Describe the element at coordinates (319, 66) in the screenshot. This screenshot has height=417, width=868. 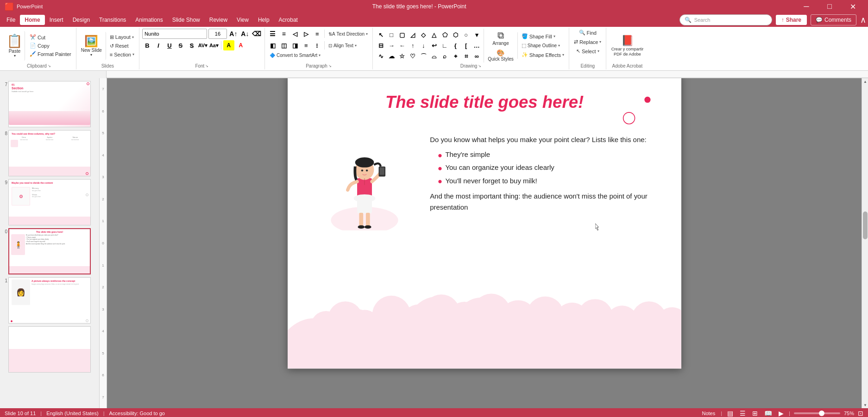
I see `paragraph-label: Paragraph ↘` at that location.